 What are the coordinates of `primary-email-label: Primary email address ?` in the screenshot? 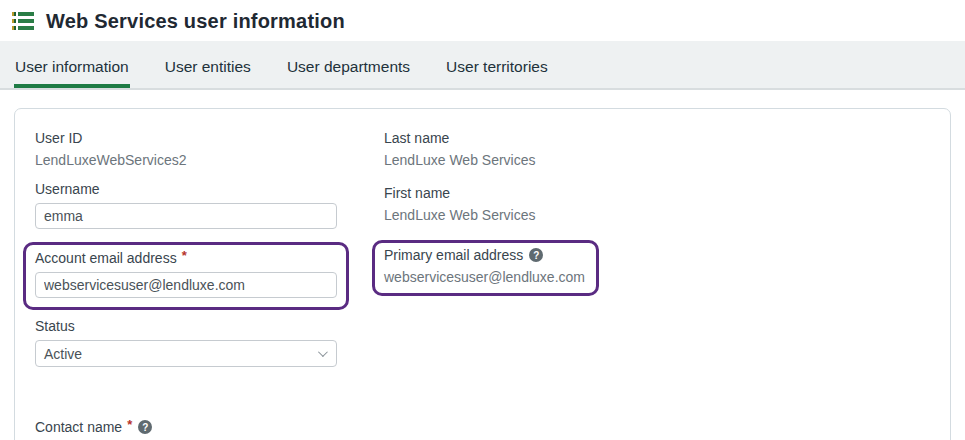 It's located at (484, 255).